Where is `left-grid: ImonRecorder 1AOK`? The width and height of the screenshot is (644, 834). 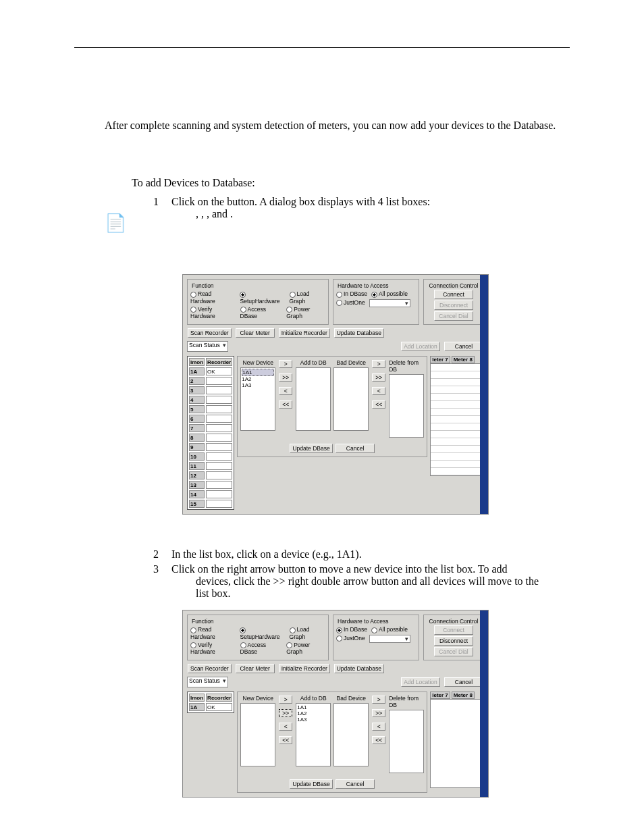
left-grid: ImonRecorder 1AOK is located at coordinates (211, 702).